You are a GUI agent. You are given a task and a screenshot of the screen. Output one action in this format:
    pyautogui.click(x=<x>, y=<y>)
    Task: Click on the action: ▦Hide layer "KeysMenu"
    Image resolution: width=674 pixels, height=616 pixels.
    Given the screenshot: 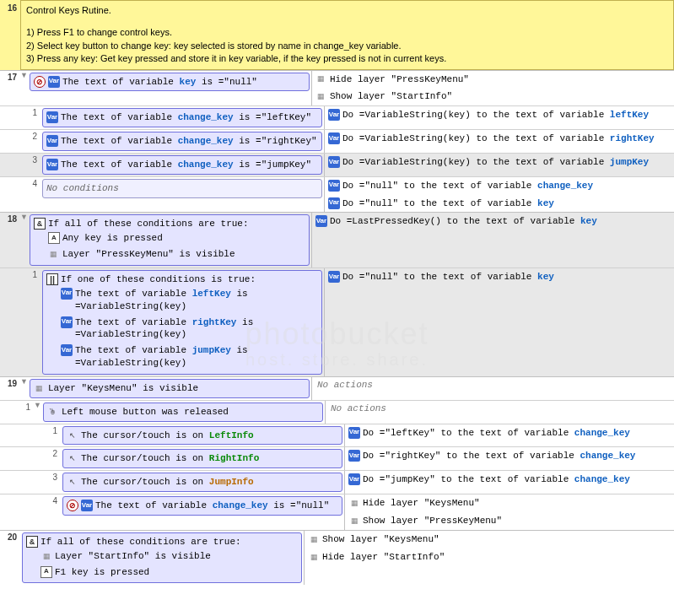 What is the action you would take?
    pyautogui.click(x=510, y=503)
    